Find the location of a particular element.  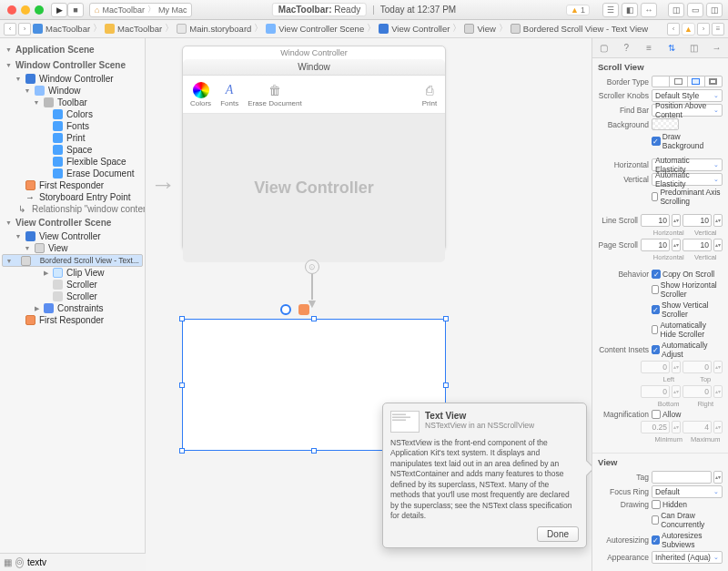

draw-background-checkbox: ✓ is located at coordinates (656, 141).